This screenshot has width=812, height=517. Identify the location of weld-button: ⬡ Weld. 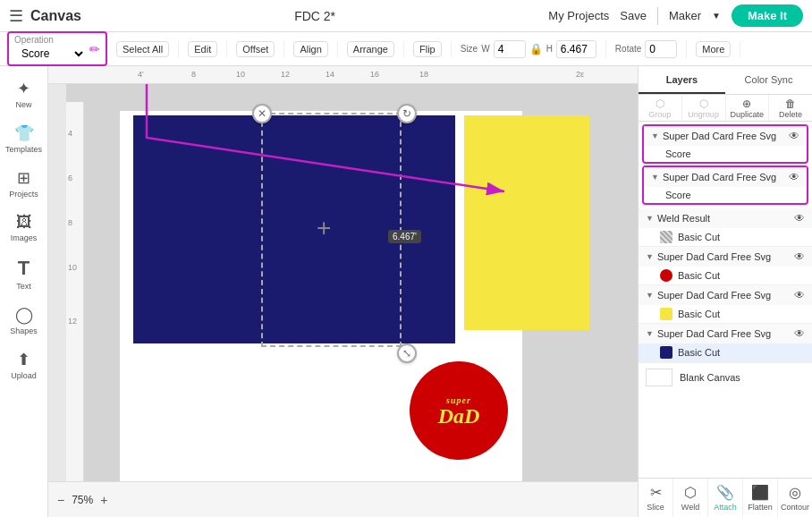
(690, 497).